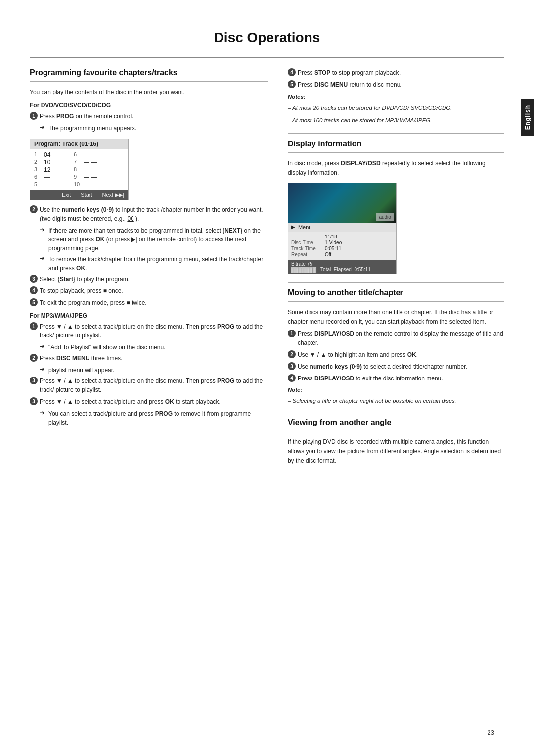  Describe the element at coordinates (396, 97) in the screenshot. I see `notes-label: Notes:` at that location.